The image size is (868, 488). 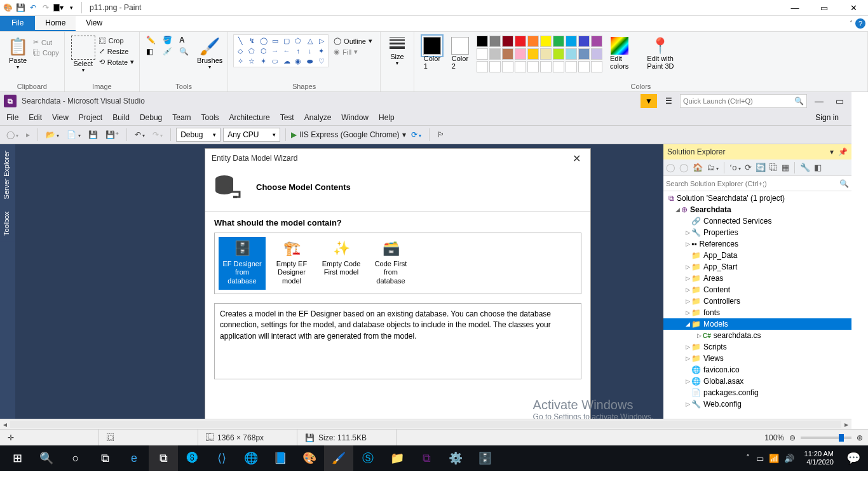 What do you see at coordinates (242, 263) in the screenshot?
I see `wizard-option-ef-designer-from-db: 🗄️EF Designer from database` at bounding box center [242, 263].